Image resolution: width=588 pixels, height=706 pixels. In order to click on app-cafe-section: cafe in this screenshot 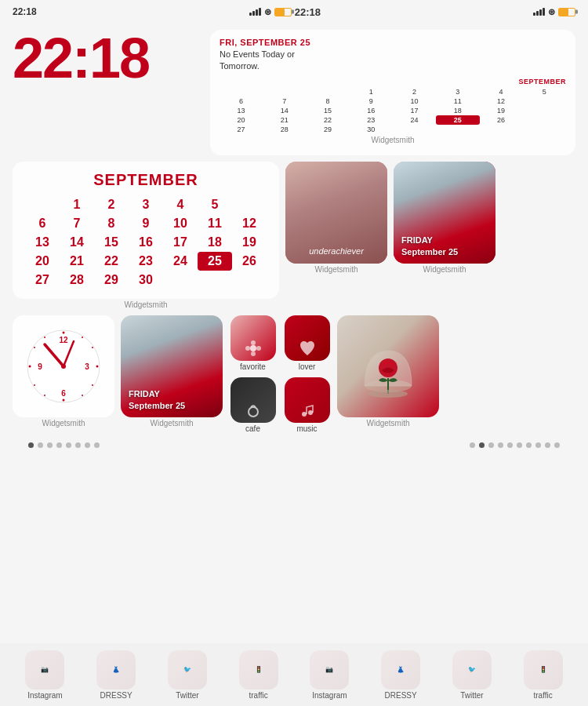, I will do `click(252, 405)`.